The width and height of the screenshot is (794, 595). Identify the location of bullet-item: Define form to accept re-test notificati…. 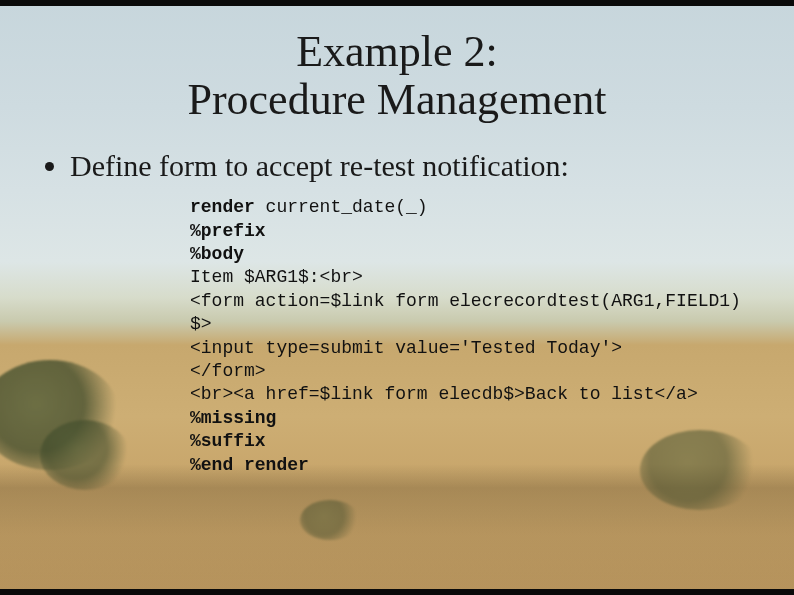
(432, 166).